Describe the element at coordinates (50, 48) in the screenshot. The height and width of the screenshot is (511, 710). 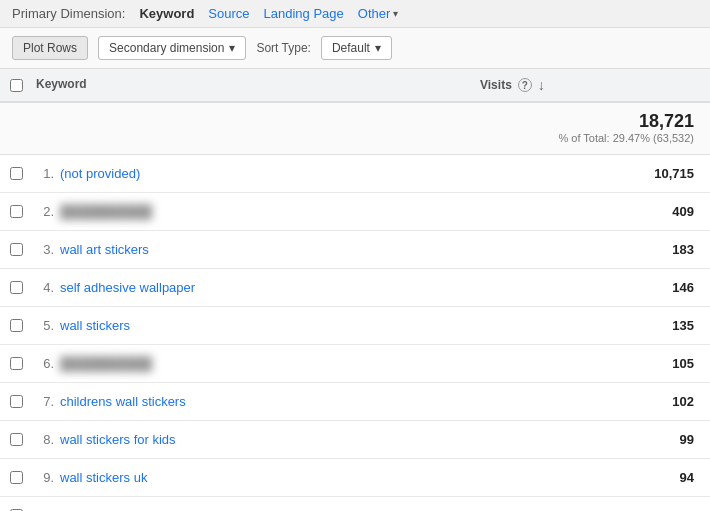
I see `plot-rows-button: Plot Rows` at that location.